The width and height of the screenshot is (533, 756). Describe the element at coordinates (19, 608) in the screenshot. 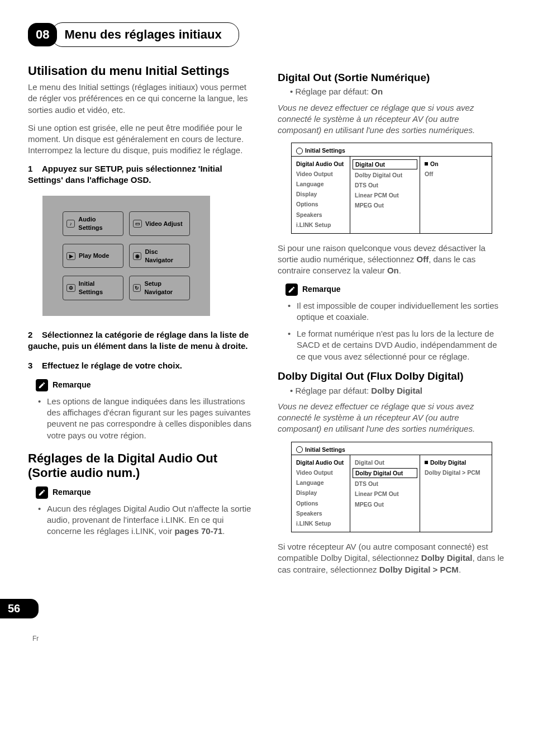

I see `page-number-badge: 56` at that location.